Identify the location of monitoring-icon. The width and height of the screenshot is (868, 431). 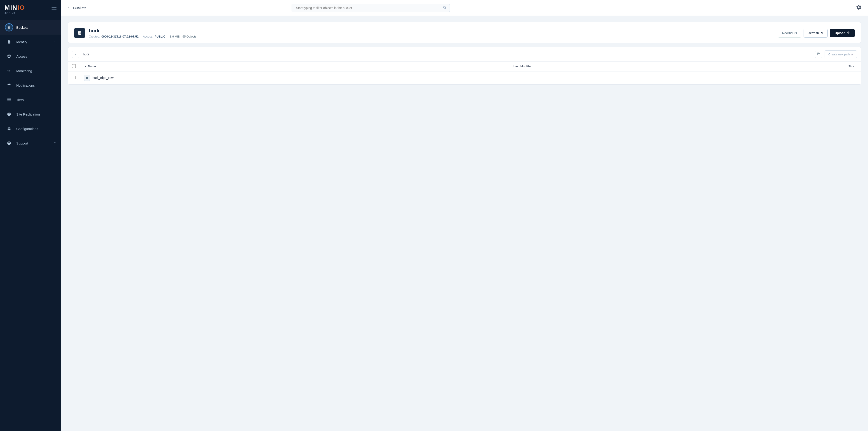
(9, 71).